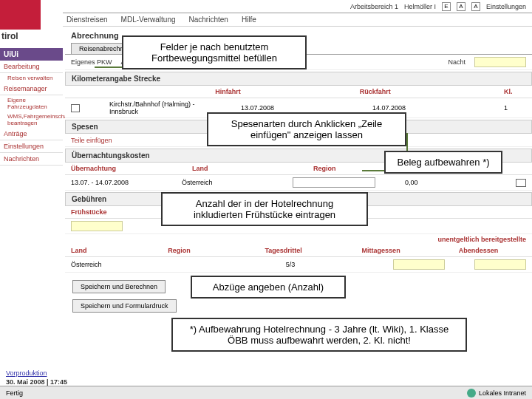 This screenshot has height=399, width=532. I want to click on sidebar: UiUi Bearbeitung Reisen verwalten Reisem…, so click(31, 106).